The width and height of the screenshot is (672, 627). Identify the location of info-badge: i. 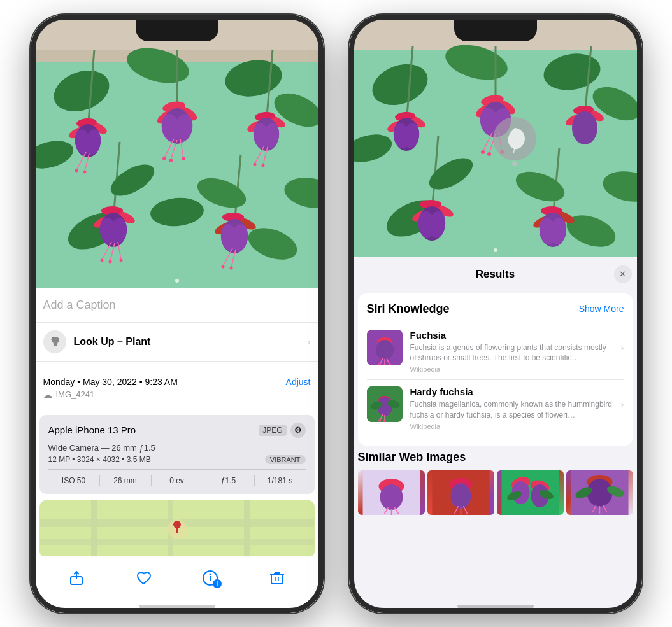
(217, 584).